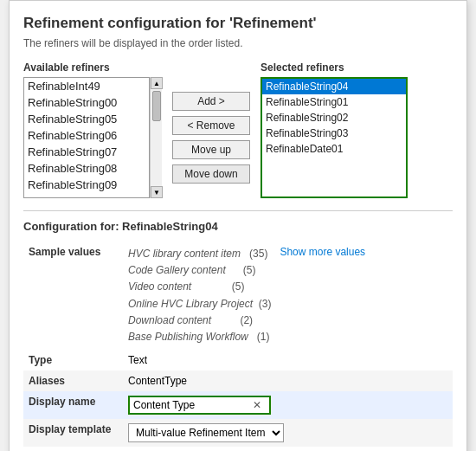  I want to click on selected-refiners-listbox: RefinableString04 RefinableString01 Refi…, so click(334, 138).